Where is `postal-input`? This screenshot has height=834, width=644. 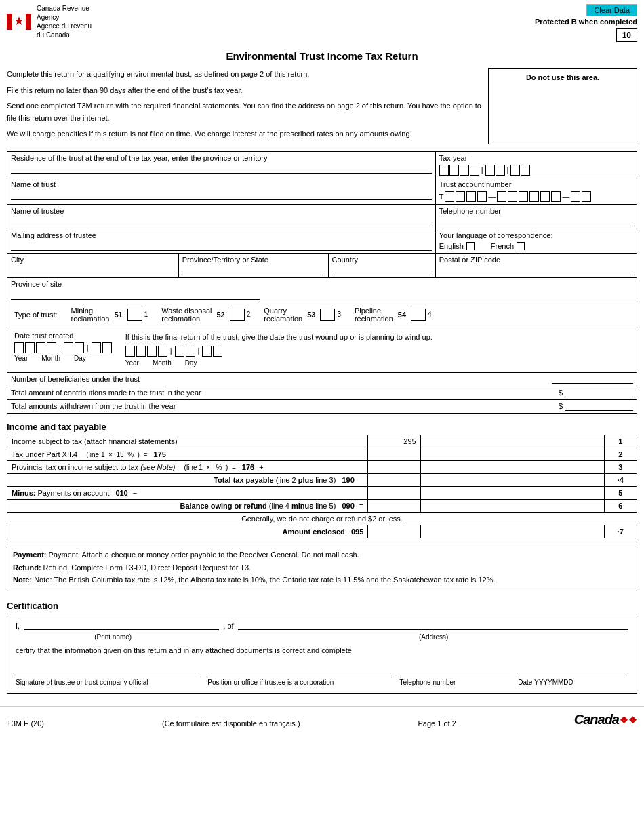
postal-input is located at coordinates (536, 271).